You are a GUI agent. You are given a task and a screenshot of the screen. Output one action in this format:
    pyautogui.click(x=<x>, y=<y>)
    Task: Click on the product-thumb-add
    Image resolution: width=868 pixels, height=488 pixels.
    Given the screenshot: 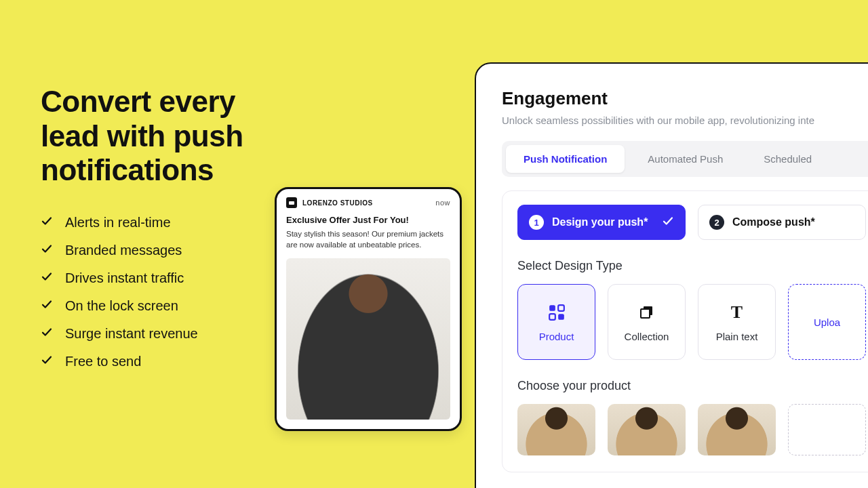 What is the action you would take?
    pyautogui.click(x=827, y=430)
    